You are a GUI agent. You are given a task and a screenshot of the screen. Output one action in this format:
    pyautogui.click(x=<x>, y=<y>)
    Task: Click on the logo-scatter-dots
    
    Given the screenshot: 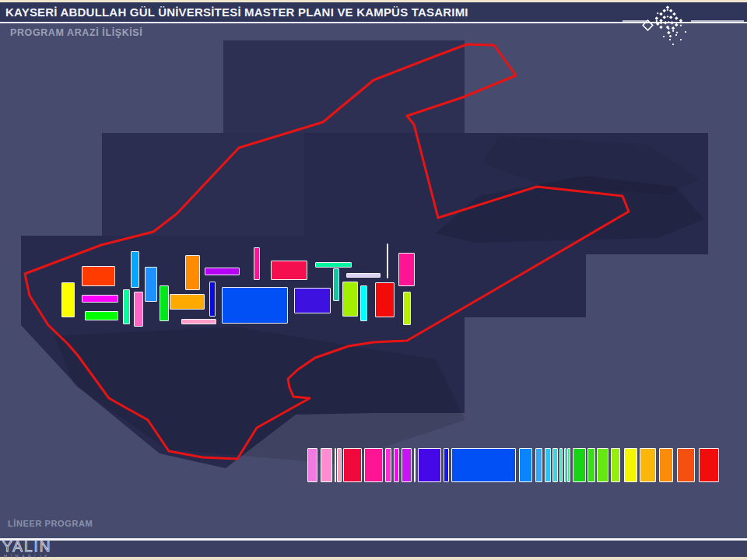 What is the action you would take?
    pyautogui.click(x=675, y=38)
    